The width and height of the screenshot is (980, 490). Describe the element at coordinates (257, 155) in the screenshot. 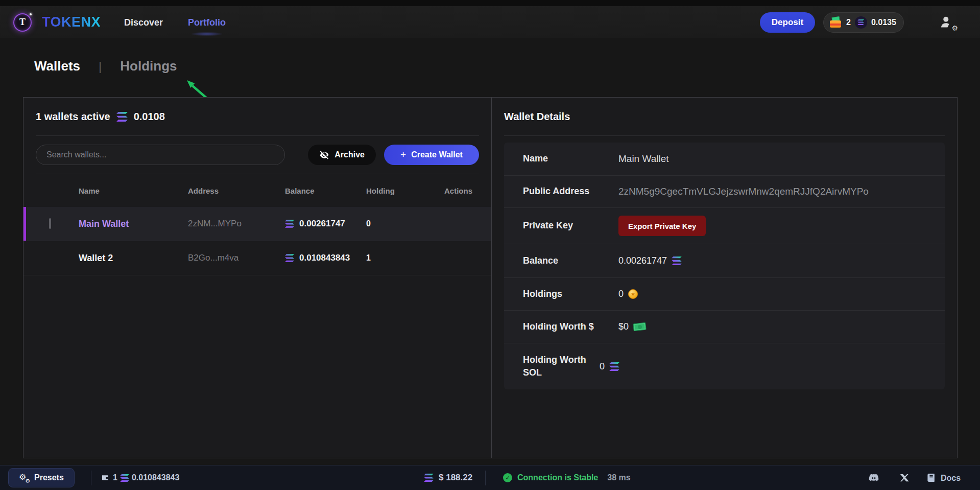

I see `wallets-toolbar: Archive + Create Wallet` at that location.